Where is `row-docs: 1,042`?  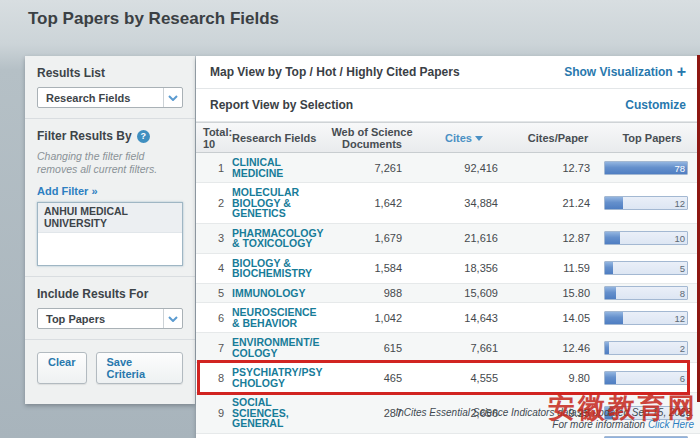
row-docs: 1,042 is located at coordinates (372, 318).